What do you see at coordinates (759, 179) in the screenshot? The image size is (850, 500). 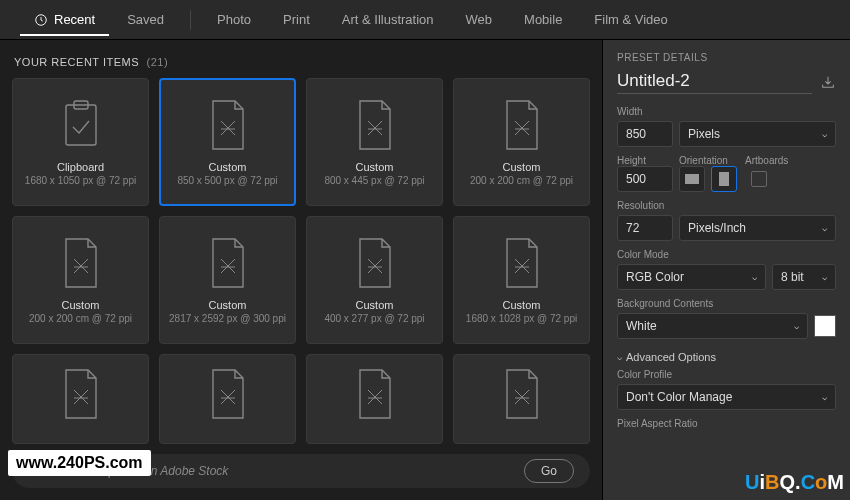 I see `artboards-checkbox` at bounding box center [759, 179].